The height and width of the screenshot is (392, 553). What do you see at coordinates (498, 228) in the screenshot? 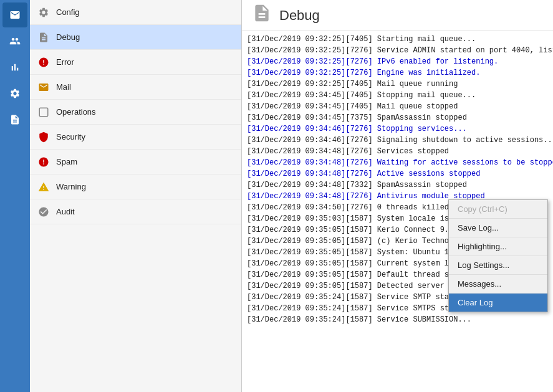
I see `context-menu-item-save-log: Save Log...` at bounding box center [498, 228].